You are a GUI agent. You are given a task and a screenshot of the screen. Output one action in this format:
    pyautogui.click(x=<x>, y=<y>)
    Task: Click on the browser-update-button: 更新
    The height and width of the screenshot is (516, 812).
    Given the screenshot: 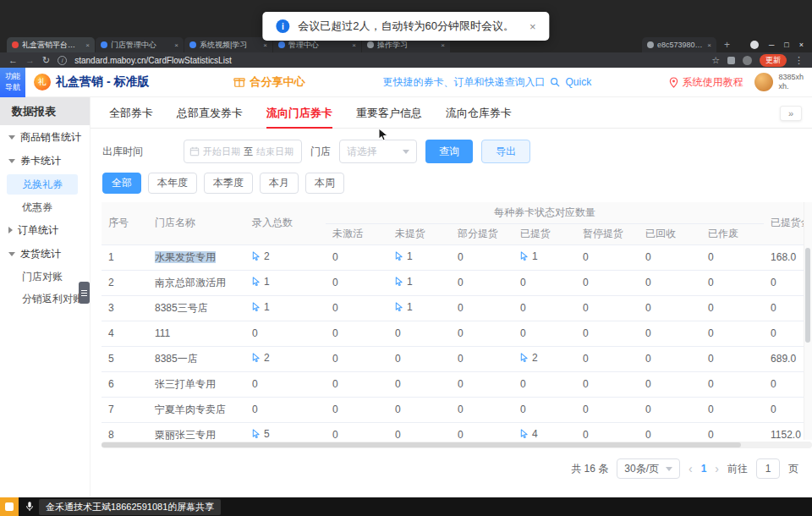 What is the action you would take?
    pyautogui.click(x=773, y=61)
    